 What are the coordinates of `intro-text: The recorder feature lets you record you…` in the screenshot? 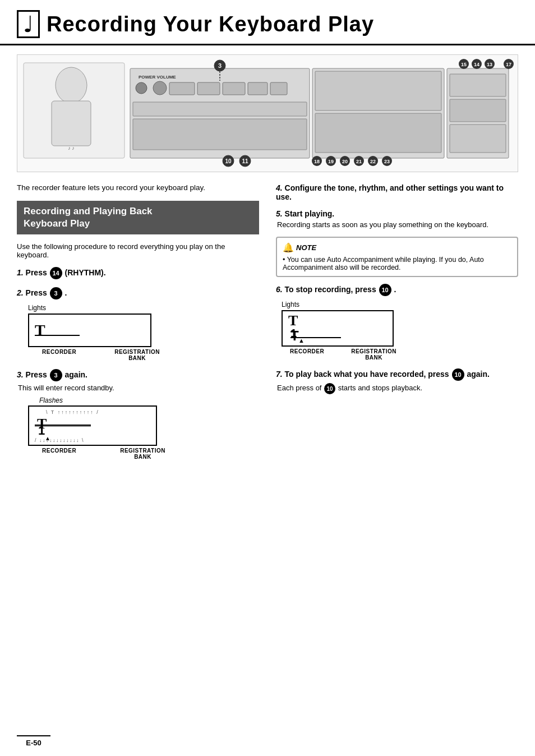 It's located at (138, 187).